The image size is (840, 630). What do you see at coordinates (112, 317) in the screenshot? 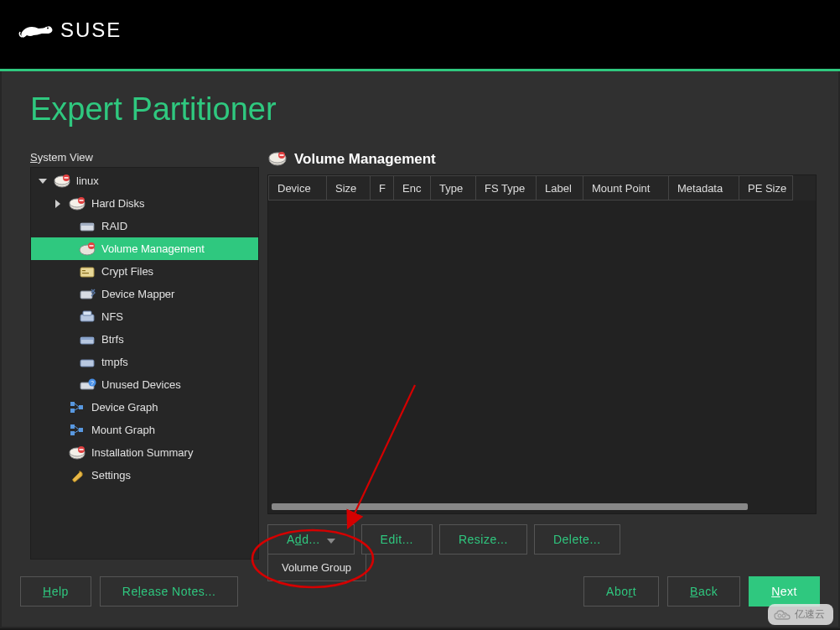
I see `tree-item-label: NFS` at bounding box center [112, 317].